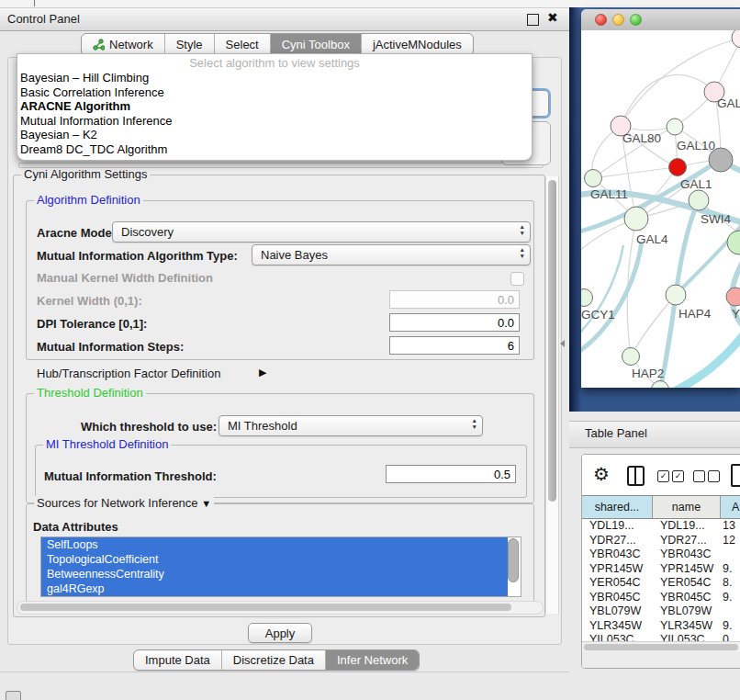 This screenshot has height=700, width=740. I want to click on gear-icon: ⚙, so click(601, 474).